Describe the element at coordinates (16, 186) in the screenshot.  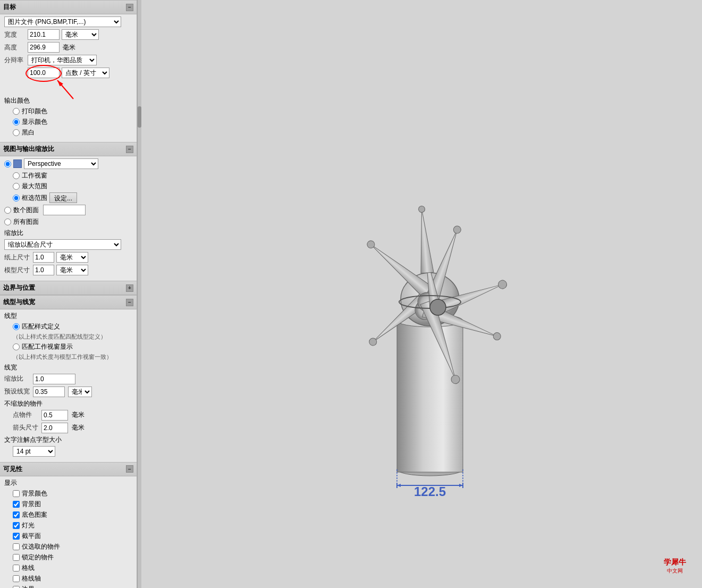
I see `max-range-radio` at that location.